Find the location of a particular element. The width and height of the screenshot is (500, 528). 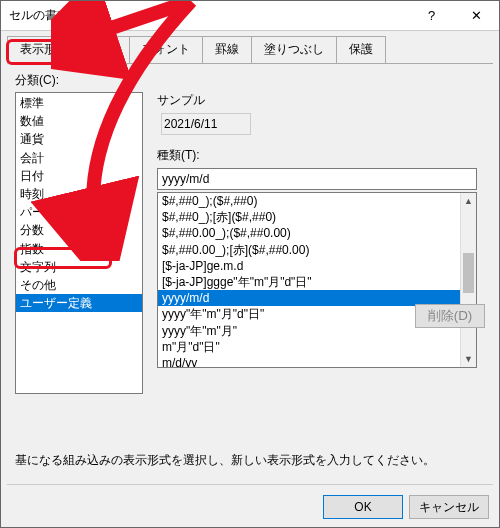

category-item: その他 is located at coordinates (79, 285).